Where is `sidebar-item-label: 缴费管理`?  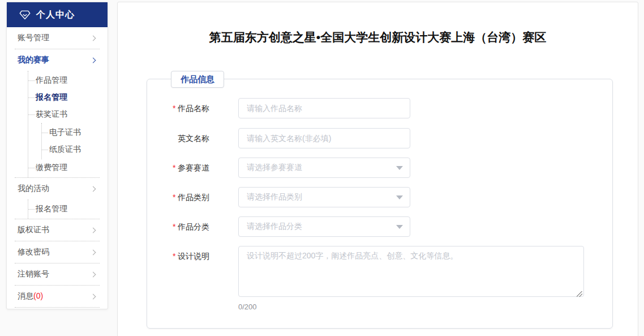 sidebar-item-label: 缴费管理 is located at coordinates (51, 168).